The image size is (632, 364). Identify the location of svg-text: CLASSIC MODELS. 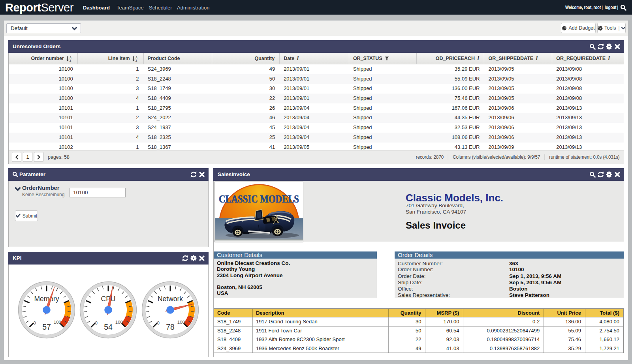
(259, 199).